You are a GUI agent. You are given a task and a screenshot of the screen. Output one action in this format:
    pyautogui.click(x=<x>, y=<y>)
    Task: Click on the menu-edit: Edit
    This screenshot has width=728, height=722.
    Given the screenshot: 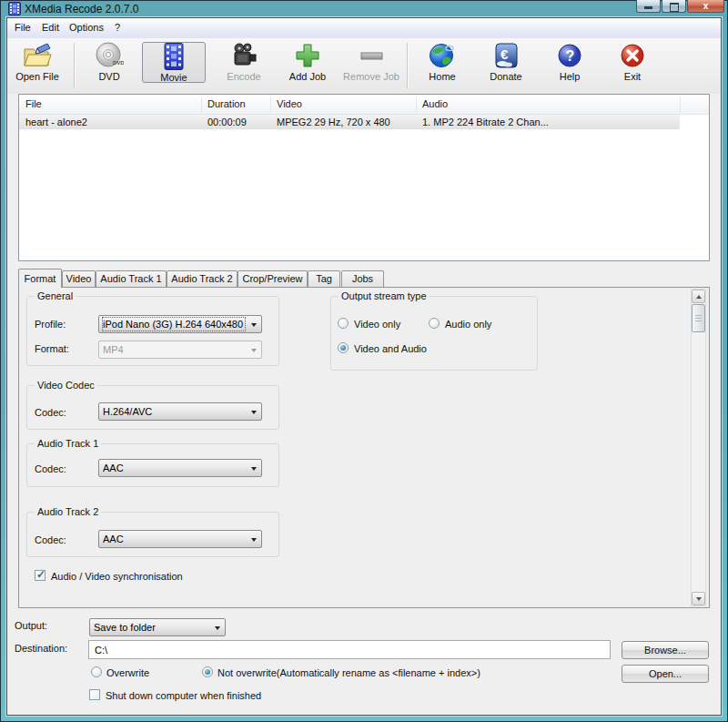 What is the action you would take?
    pyautogui.click(x=51, y=27)
    